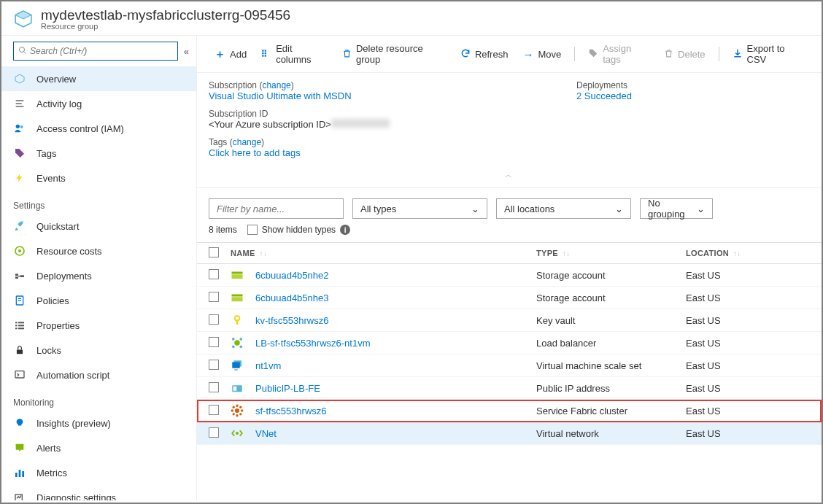  Describe the element at coordinates (252, 230) in the screenshot. I see `show-hidden-checkbox` at that location.